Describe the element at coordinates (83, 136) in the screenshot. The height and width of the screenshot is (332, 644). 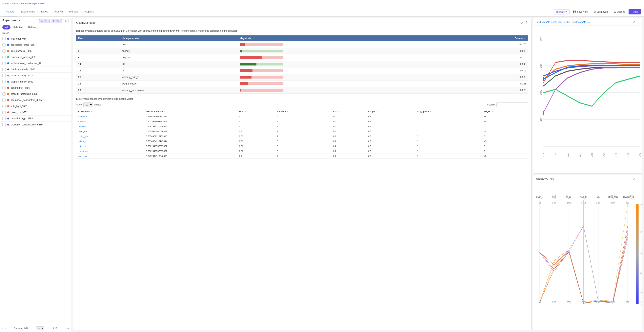
I see `exp-link: cooing_co` at that location.